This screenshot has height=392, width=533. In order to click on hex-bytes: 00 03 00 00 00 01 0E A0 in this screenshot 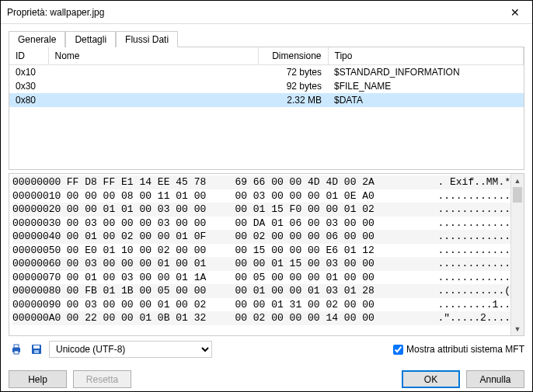, I will do `click(321, 196)`.